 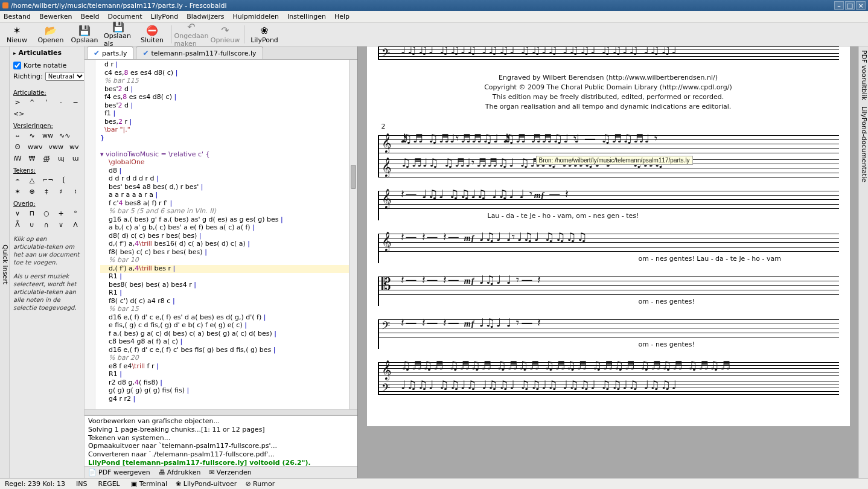 What do you see at coordinates (230, 472) in the screenshot?
I see `send-button: ✉ Verzenden` at bounding box center [230, 472].